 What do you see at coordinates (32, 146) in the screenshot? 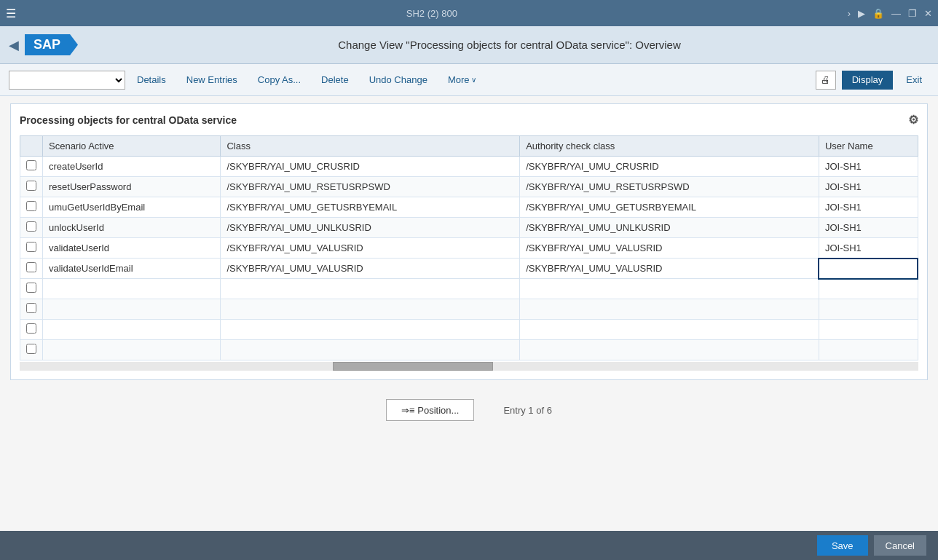
I see `col-header-checkbox` at bounding box center [32, 146].